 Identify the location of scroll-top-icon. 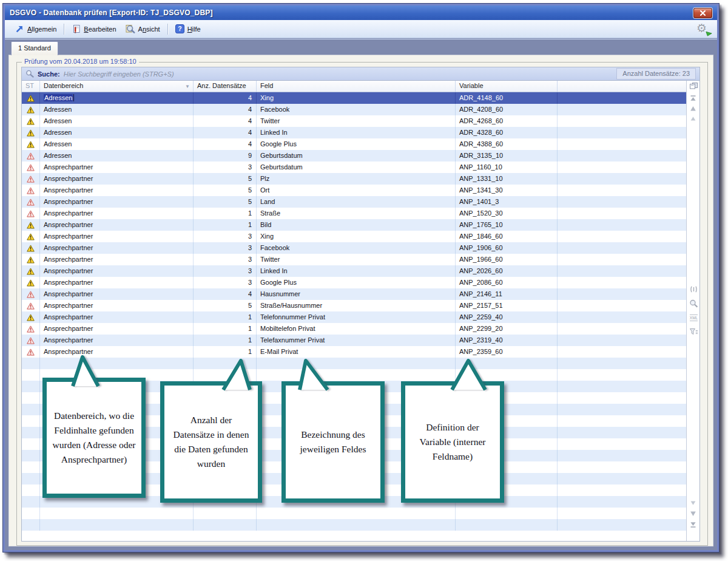
(693, 98).